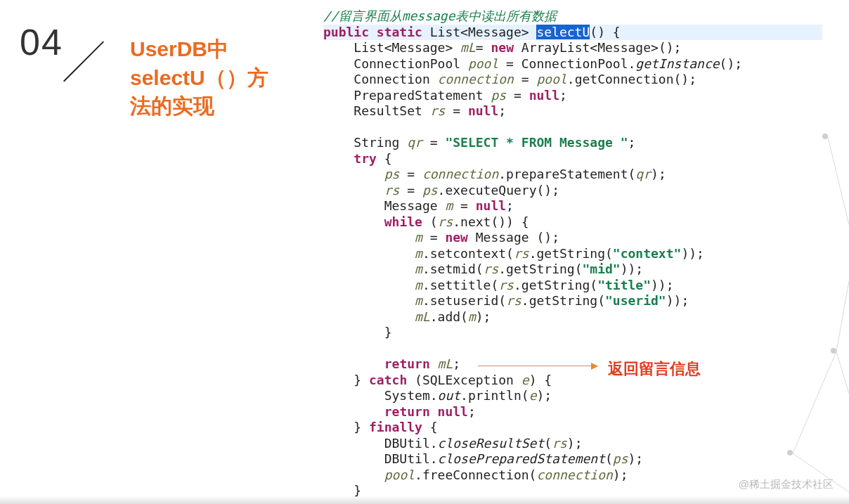  Describe the element at coordinates (491, 443) in the screenshot. I see `m: closeResultSet` at that location.